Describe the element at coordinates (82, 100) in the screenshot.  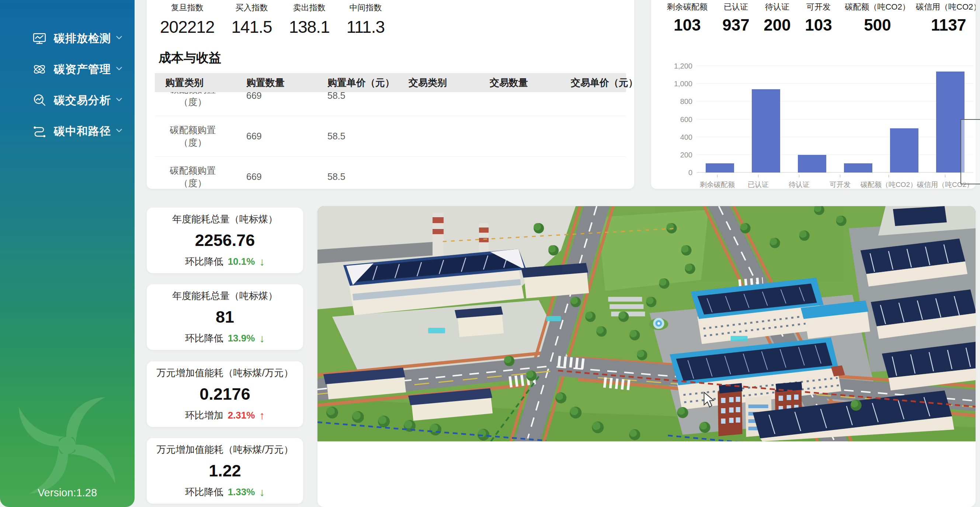
I see `sidebar-item-label: 碳交易分析` at that location.